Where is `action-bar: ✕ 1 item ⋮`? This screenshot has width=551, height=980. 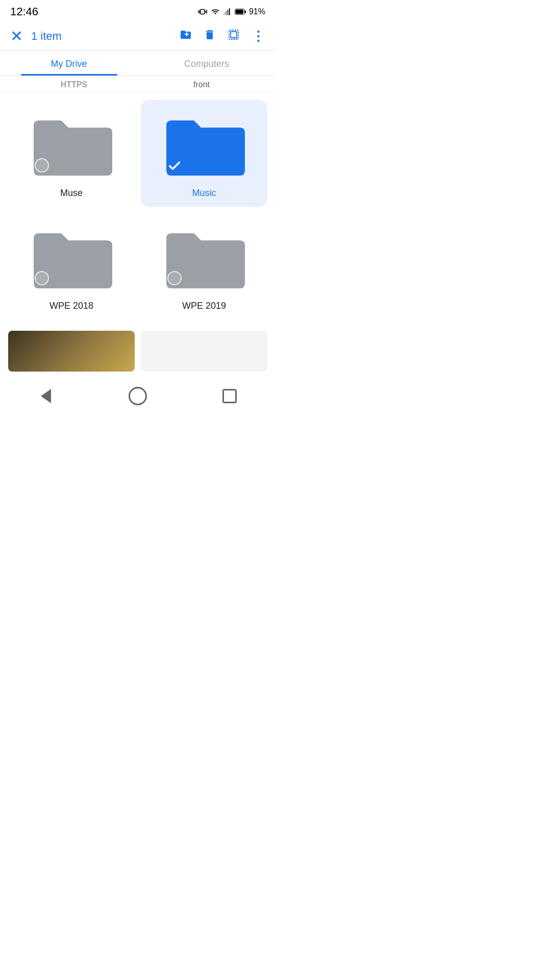
action-bar: ✕ 1 item ⋮ is located at coordinates (138, 37).